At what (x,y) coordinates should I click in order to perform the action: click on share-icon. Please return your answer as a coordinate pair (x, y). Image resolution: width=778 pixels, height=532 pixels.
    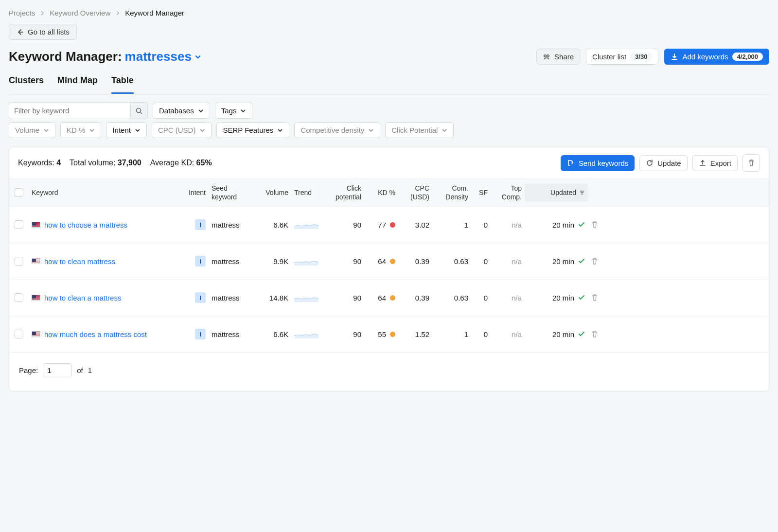
    Looking at the image, I should click on (547, 57).